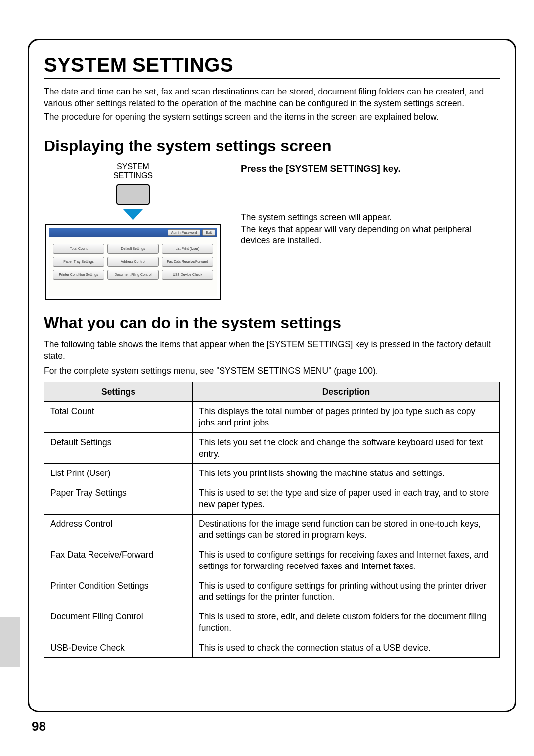  What do you see at coordinates (272, 79) in the screenshot?
I see `title-rule` at bounding box center [272, 79].